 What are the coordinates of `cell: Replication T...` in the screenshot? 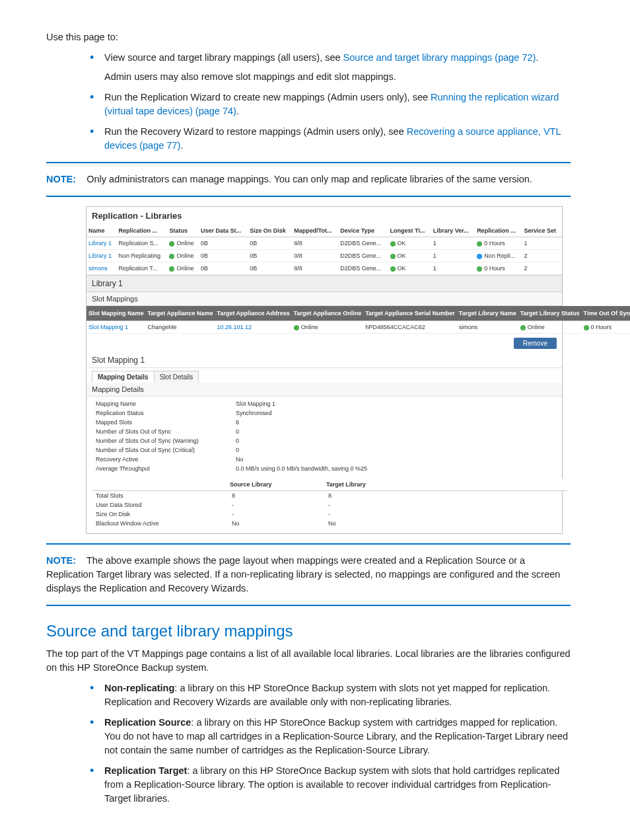 It's located at (141, 268).